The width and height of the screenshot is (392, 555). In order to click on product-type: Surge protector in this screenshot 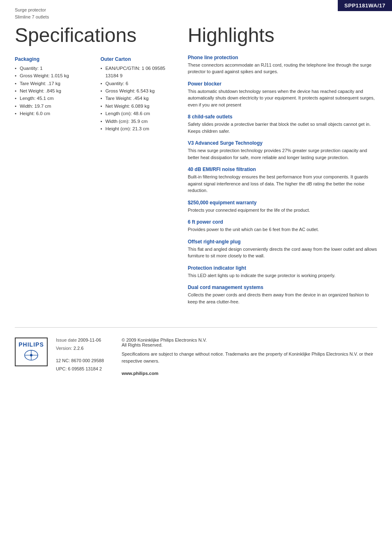, I will do `click(32, 10)`.